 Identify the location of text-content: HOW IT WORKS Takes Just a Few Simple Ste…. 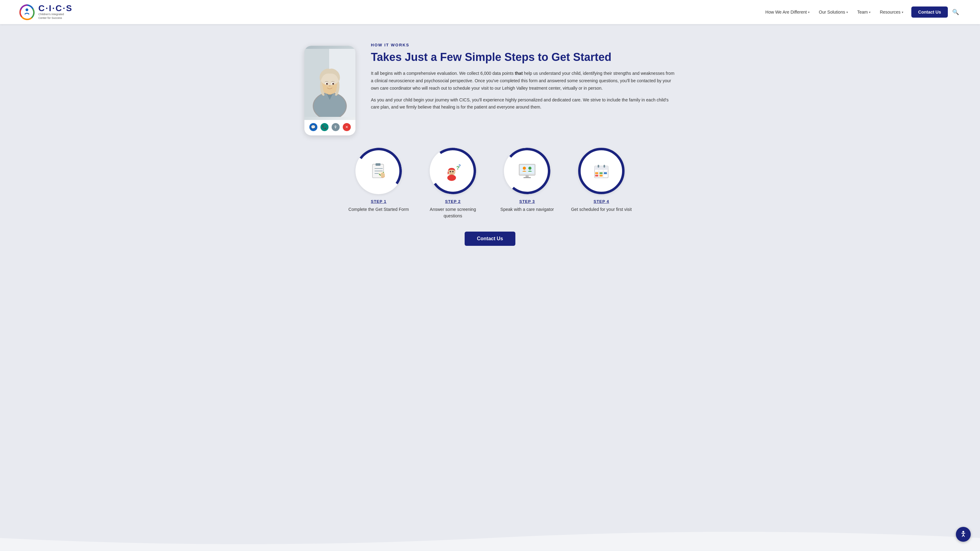
(523, 89).